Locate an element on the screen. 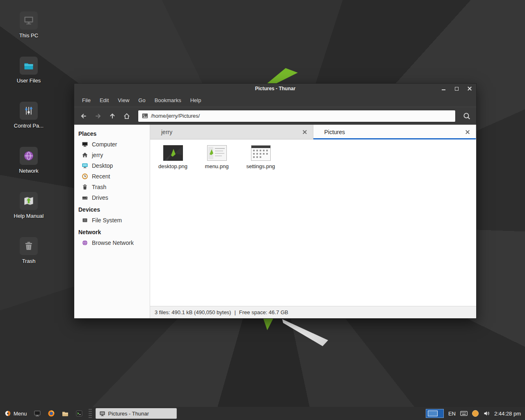 The height and width of the screenshot is (420, 525). tab-pictures: Pictures is located at coordinates (395, 132).